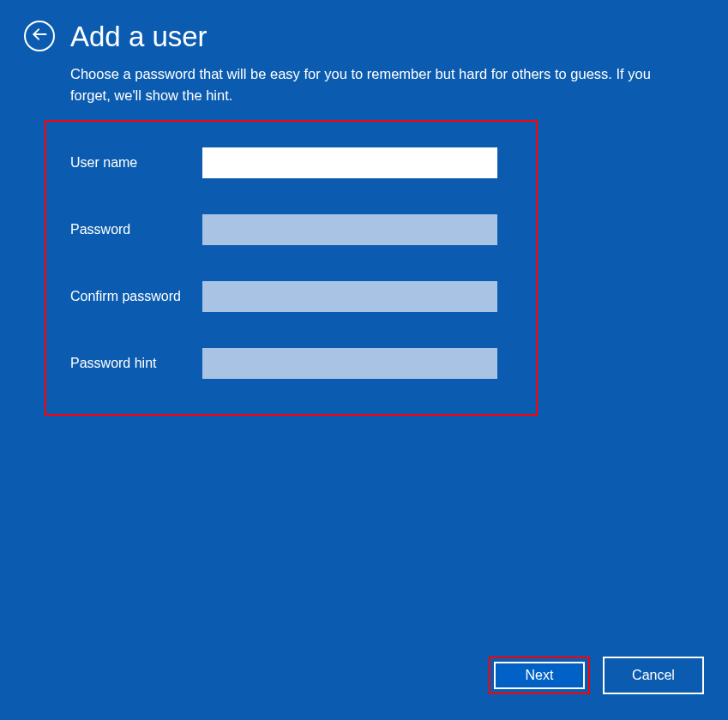 The width and height of the screenshot is (728, 720). What do you see at coordinates (350, 230) in the screenshot?
I see `password-input` at bounding box center [350, 230].